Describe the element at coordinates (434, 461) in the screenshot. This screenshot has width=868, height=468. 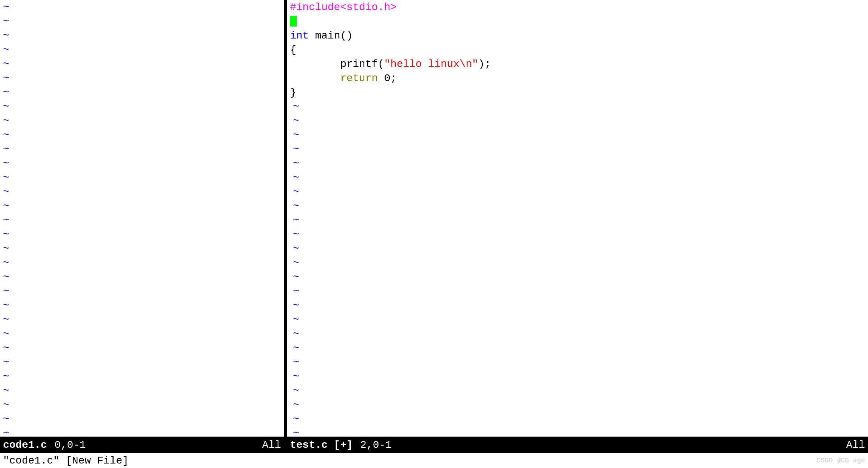
I see `cmdline: "code1.c" [New File] CSGO @CG age` at that location.